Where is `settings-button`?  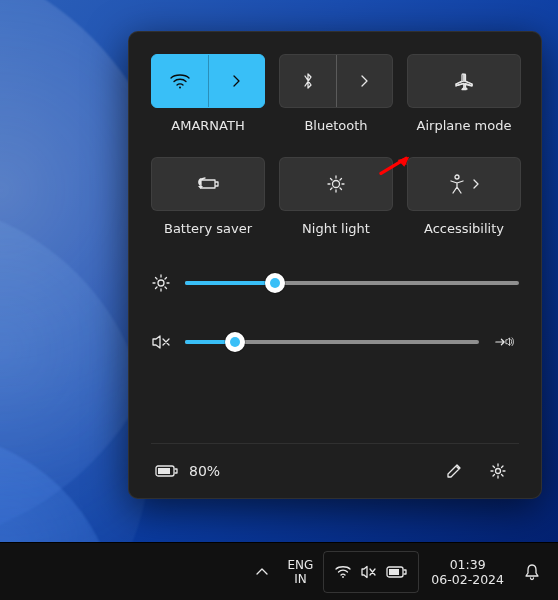
settings-button is located at coordinates (498, 471).